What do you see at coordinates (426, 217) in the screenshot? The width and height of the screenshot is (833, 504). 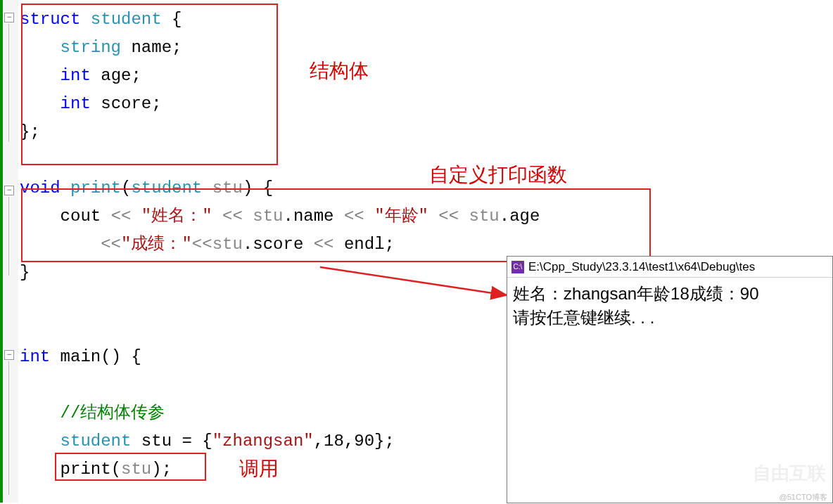 I see `code-line: cout << "姓名：" << stu.name << "年龄" << stu…` at bounding box center [426, 217].